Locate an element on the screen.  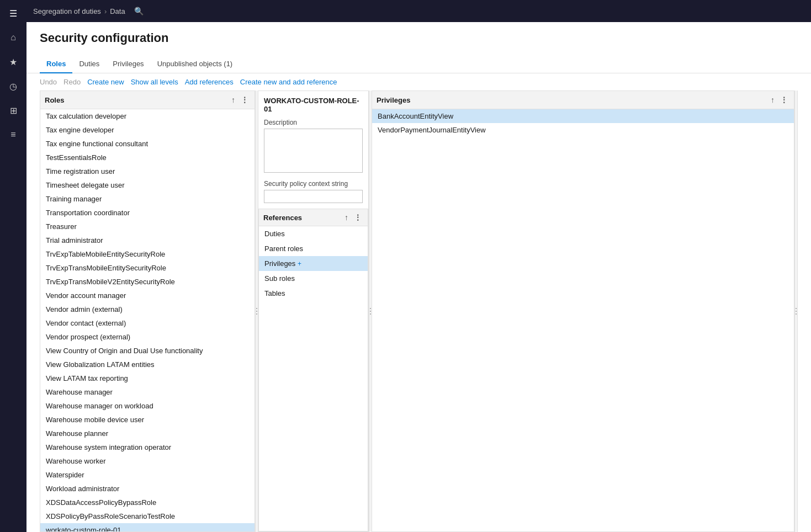
create-new-add-reference-button: Create new and add reference is located at coordinates (289, 82).